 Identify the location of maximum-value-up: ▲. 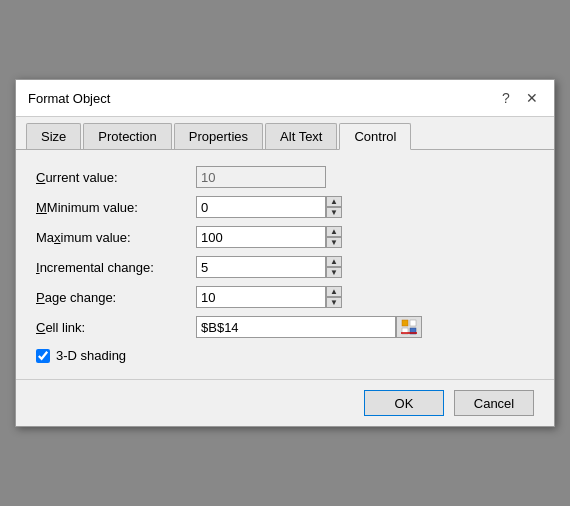
(334, 232).